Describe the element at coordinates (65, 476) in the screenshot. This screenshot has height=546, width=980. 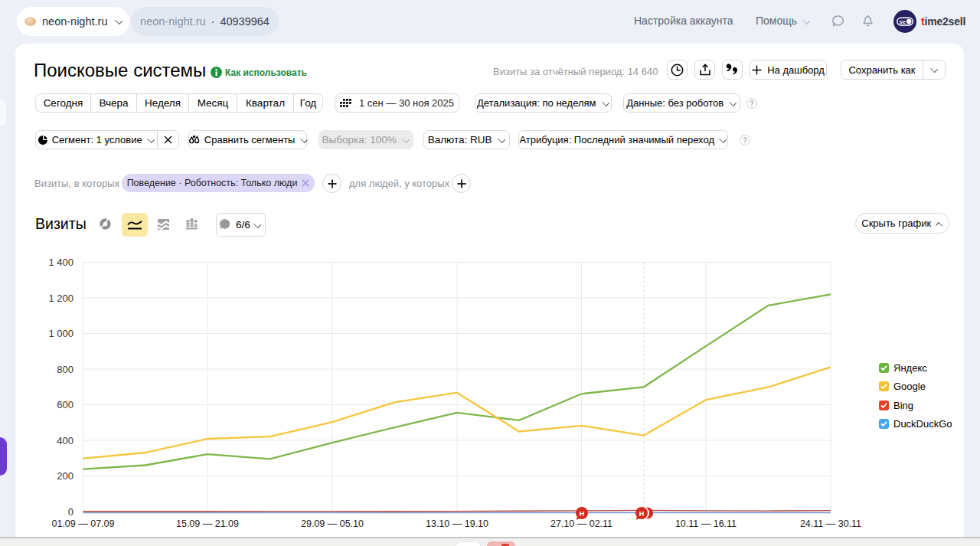
I see `svg-text: 200` at that location.